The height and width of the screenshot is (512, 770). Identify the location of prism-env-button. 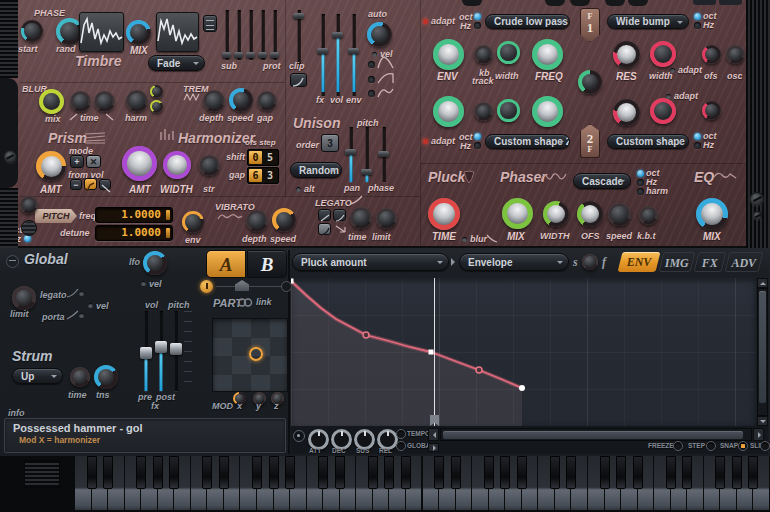
(90, 184).